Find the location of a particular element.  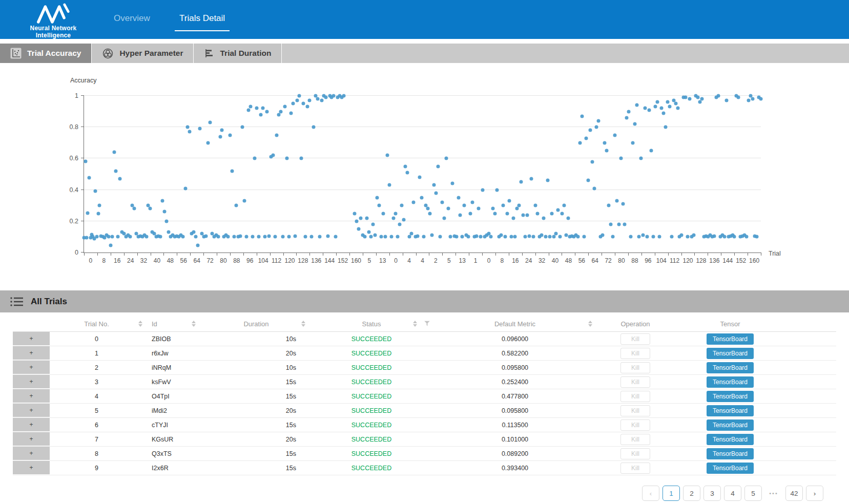

pagination-next-button: › is located at coordinates (815, 493).